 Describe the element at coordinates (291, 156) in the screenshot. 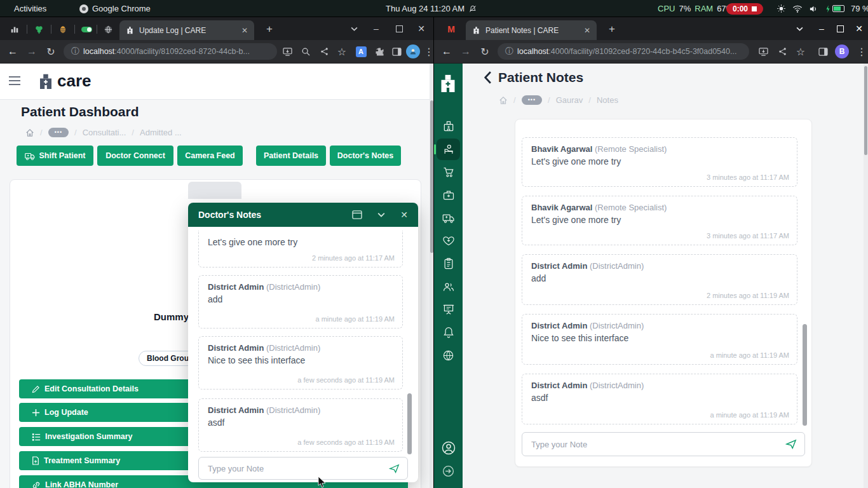

I see `patient-details-button: Patient Details` at that location.